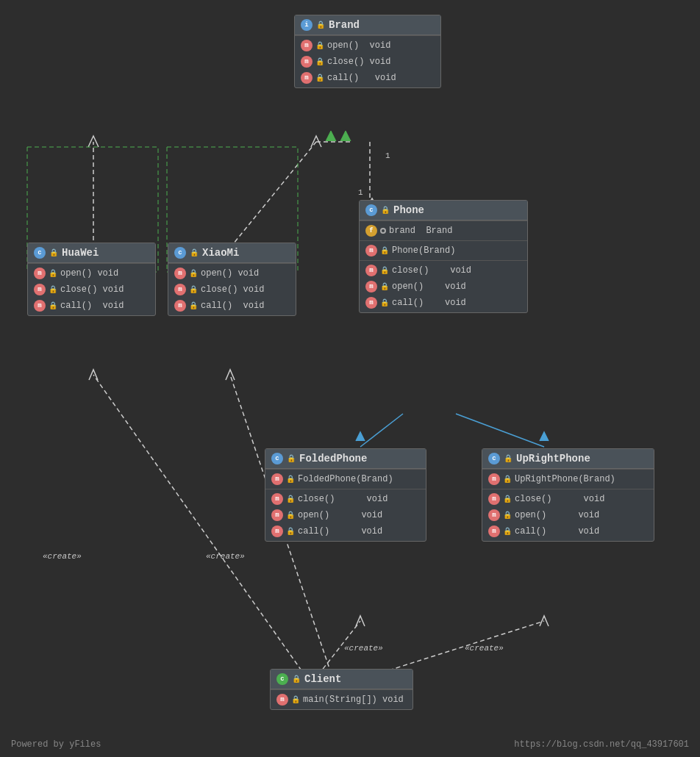  What do you see at coordinates (346, 459) in the screenshot?
I see `foldedphone-header: c 🔒 FoldedPhone` at bounding box center [346, 459].